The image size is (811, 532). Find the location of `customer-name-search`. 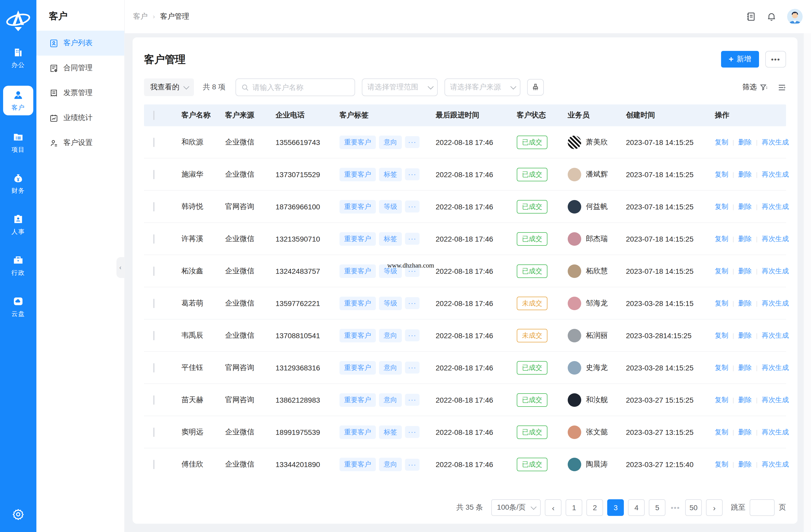

customer-name-search is located at coordinates (295, 87).